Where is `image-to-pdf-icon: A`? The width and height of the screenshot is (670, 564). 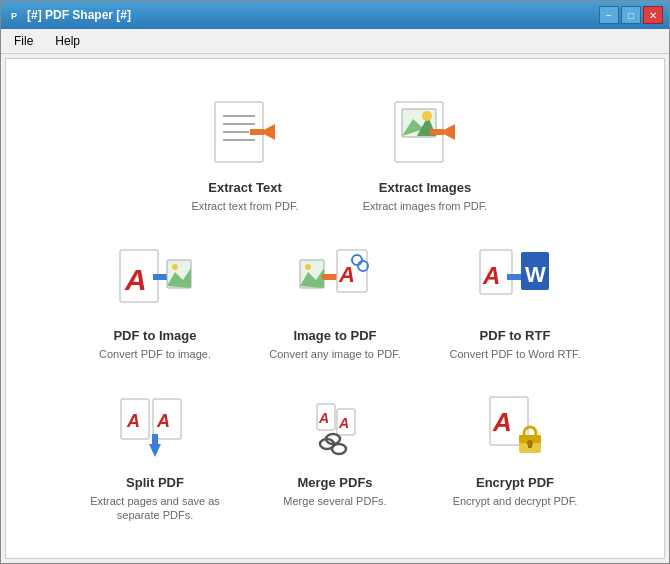 image-to-pdf-icon: A is located at coordinates (335, 282).